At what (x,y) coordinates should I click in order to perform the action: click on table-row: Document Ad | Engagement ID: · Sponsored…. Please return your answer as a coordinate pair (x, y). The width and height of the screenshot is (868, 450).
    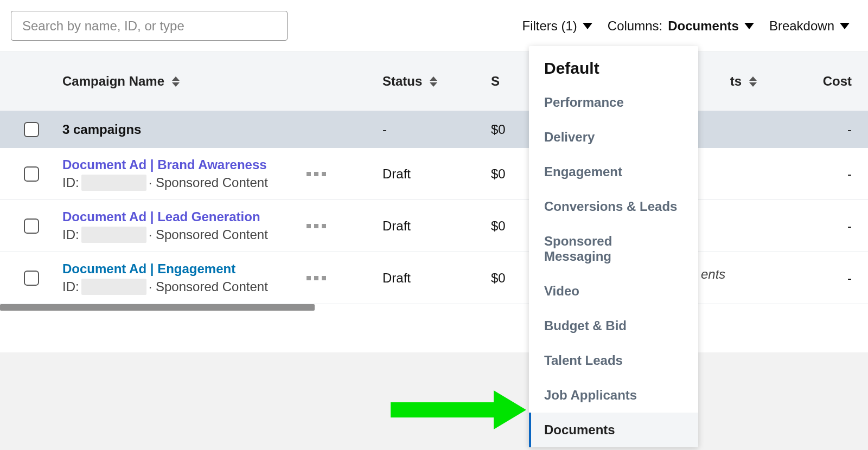
    Looking at the image, I should click on (434, 278).